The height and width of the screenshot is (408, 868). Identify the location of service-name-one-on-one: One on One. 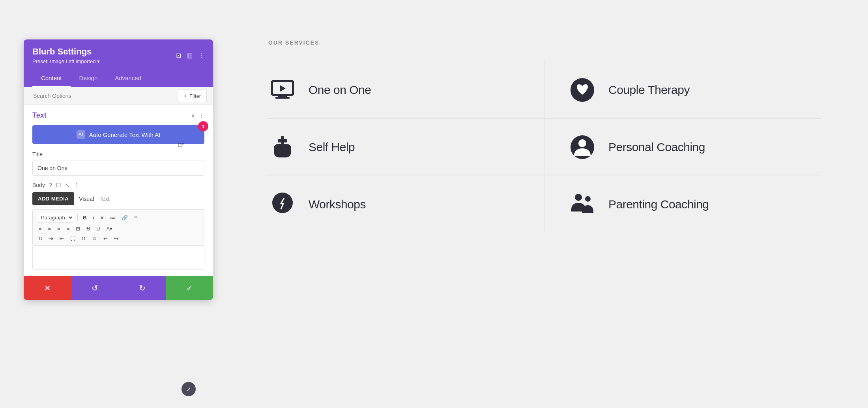
(340, 90).